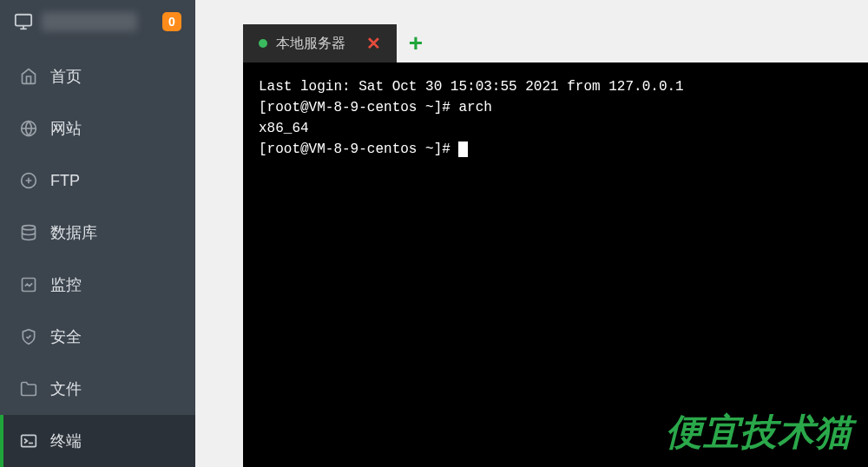  What do you see at coordinates (97, 337) in the screenshot?
I see `sidebar-item-security: 安全` at bounding box center [97, 337].